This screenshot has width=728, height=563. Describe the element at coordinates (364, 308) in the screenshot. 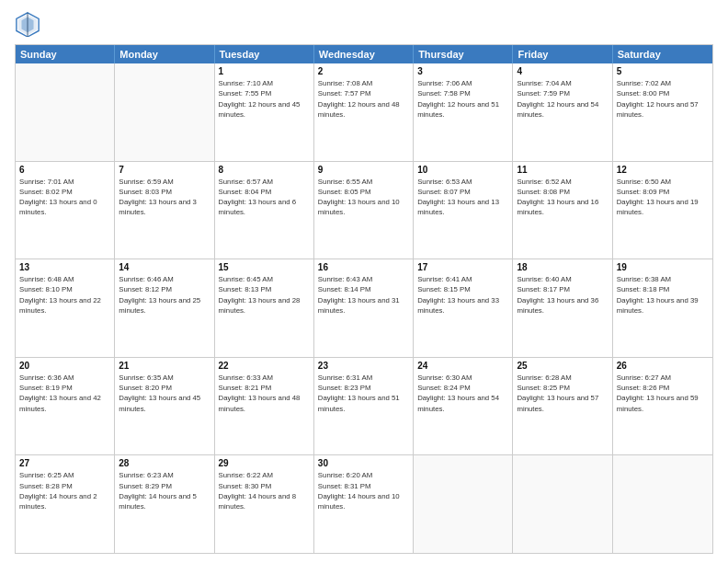

I see `day-cell-16: 16Sunrise: 6:43 AMSunset: 8:14 PMDayligh…` at that location.